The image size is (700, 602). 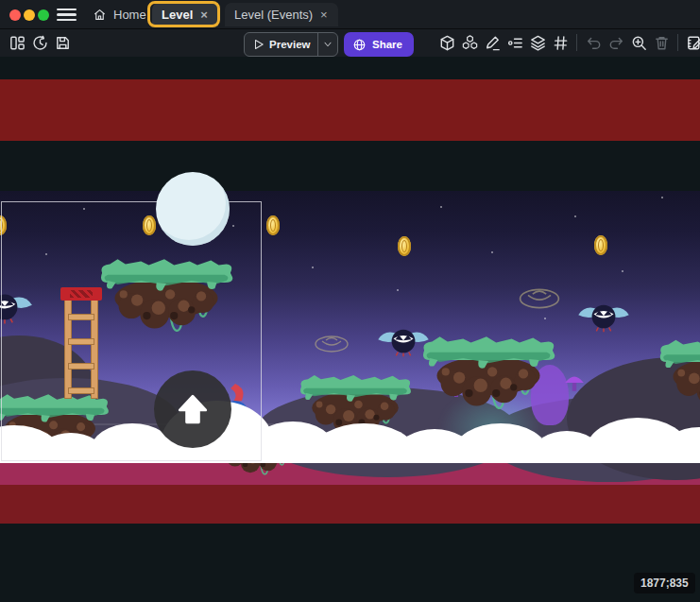 What do you see at coordinates (359, 45) in the screenshot?
I see `globe-icon` at bounding box center [359, 45].